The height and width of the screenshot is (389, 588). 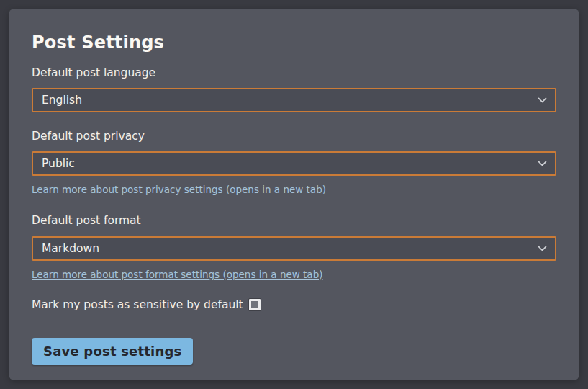 I want to click on sensitive-label: Mark my posts as sensitive by default, so click(x=137, y=305).